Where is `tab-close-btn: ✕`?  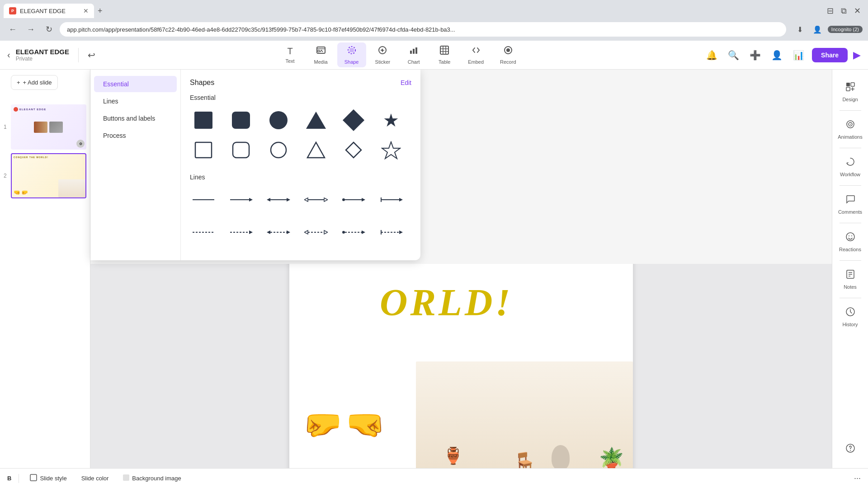
tab-close-btn: ✕ is located at coordinates (86, 11).